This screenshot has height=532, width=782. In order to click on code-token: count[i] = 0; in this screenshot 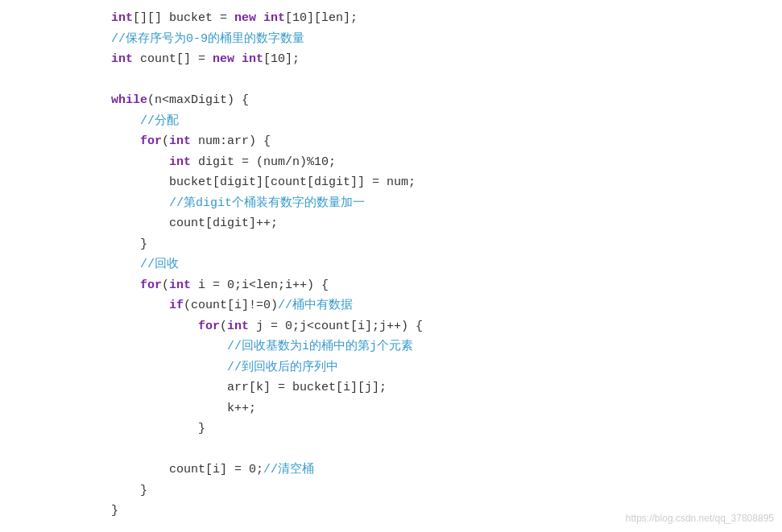, I will do `click(187, 470)`.